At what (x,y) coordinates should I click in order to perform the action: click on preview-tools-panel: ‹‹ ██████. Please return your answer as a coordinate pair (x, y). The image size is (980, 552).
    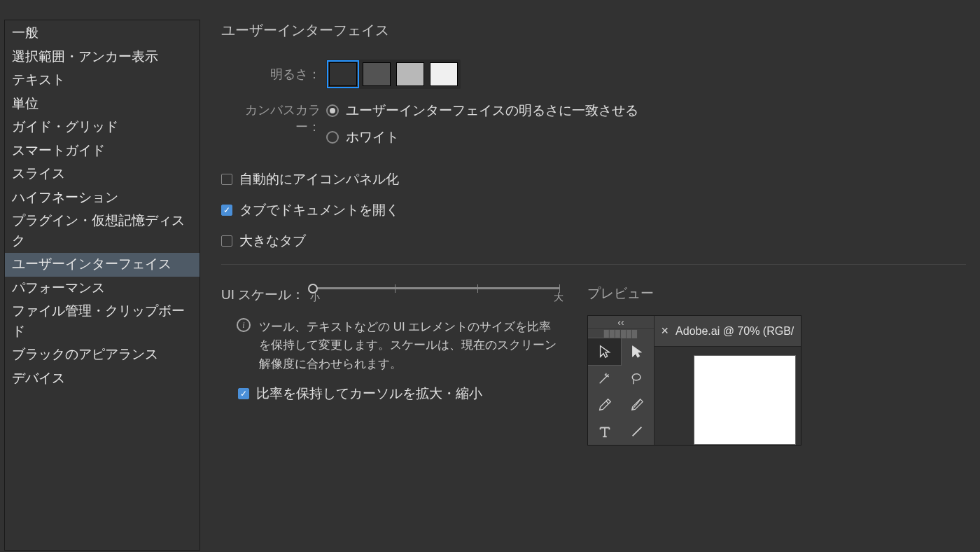
    Looking at the image, I should click on (621, 380).